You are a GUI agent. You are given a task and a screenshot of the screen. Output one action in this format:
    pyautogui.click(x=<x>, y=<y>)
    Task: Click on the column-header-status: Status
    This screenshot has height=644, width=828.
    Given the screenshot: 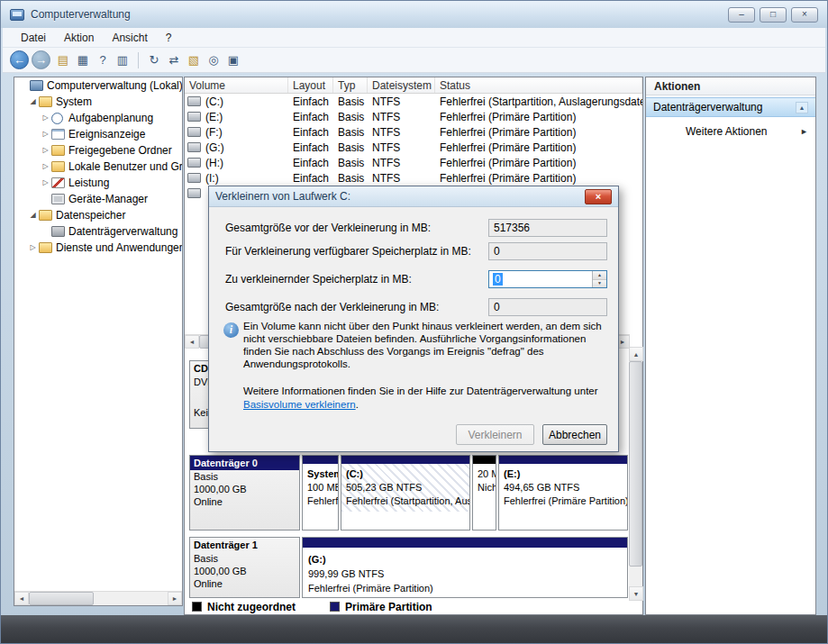 What is the action you would take?
    pyautogui.click(x=539, y=85)
    